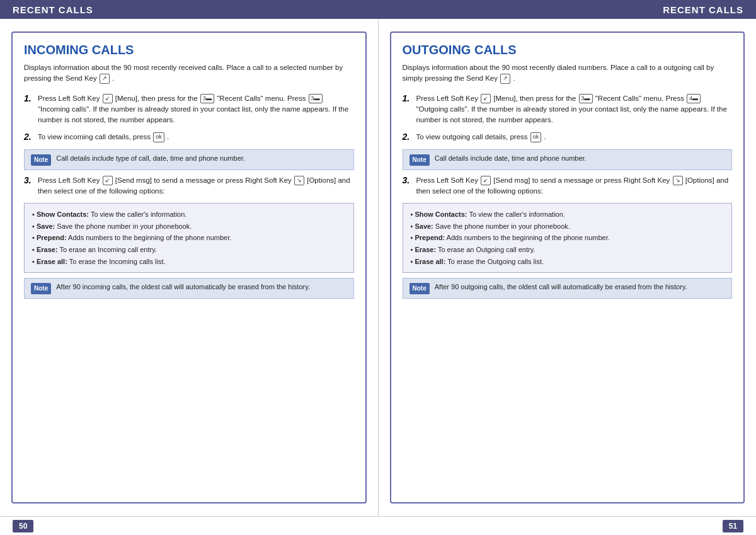 This screenshot has width=756, height=535. Describe the element at coordinates (189, 187) in the screenshot. I see `incoming-step-3: 3. Press Left Soft Key ↙ [Send msg] to s…` at that location.